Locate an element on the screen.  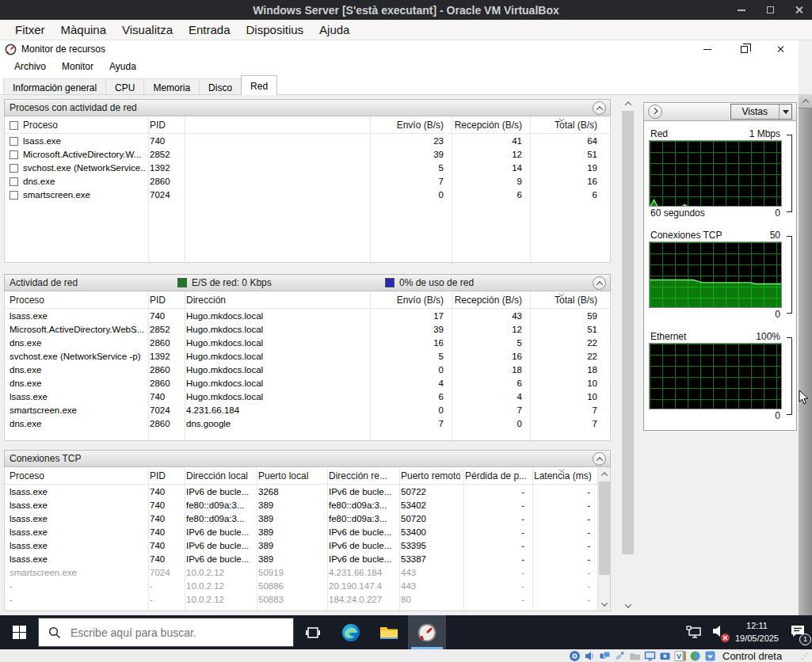
rm-tab: Memoria is located at coordinates (171, 87).